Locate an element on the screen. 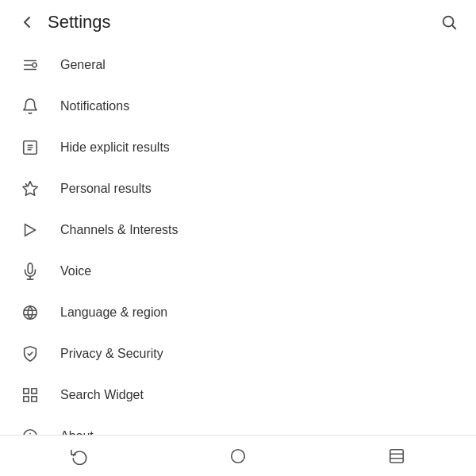  privacy-icon is located at coordinates (30, 354).